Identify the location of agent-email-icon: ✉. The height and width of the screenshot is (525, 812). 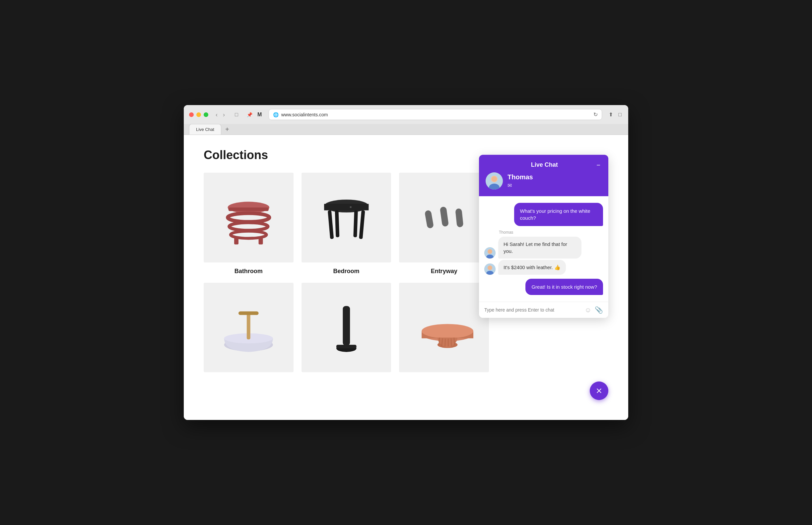
(520, 185).